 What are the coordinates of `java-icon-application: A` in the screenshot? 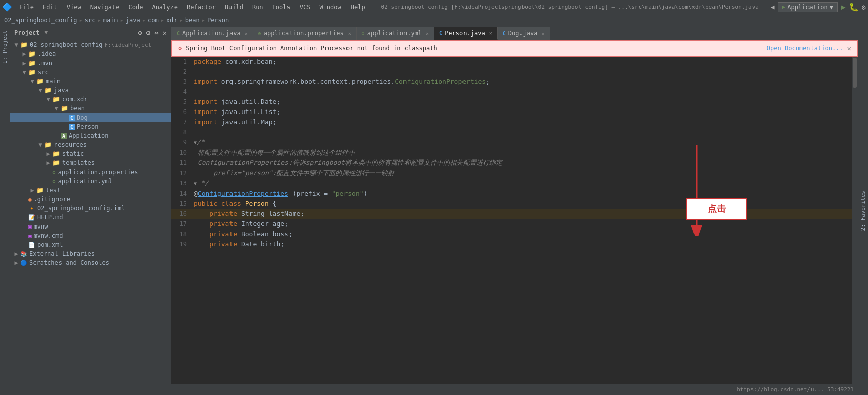 It's located at (64, 136).